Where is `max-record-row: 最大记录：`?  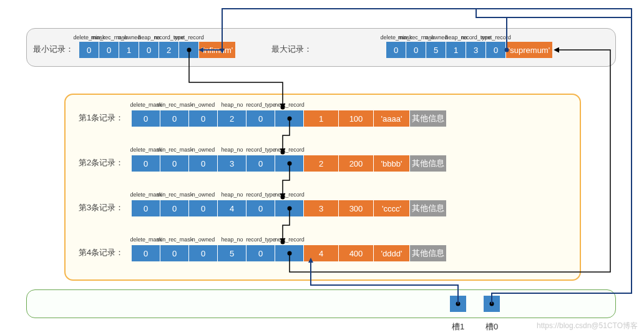
max-record-row: 最大记录： is located at coordinates (292, 49).